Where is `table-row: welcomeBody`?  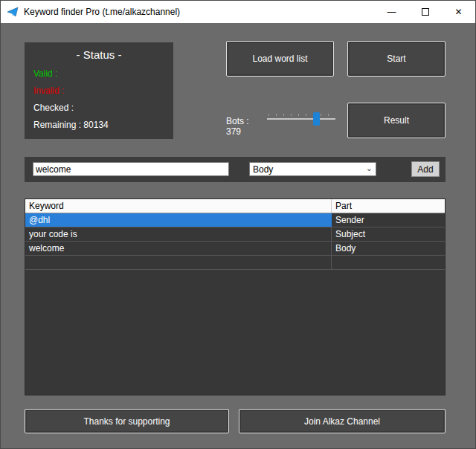
table-row: welcomeBody is located at coordinates (235, 248).